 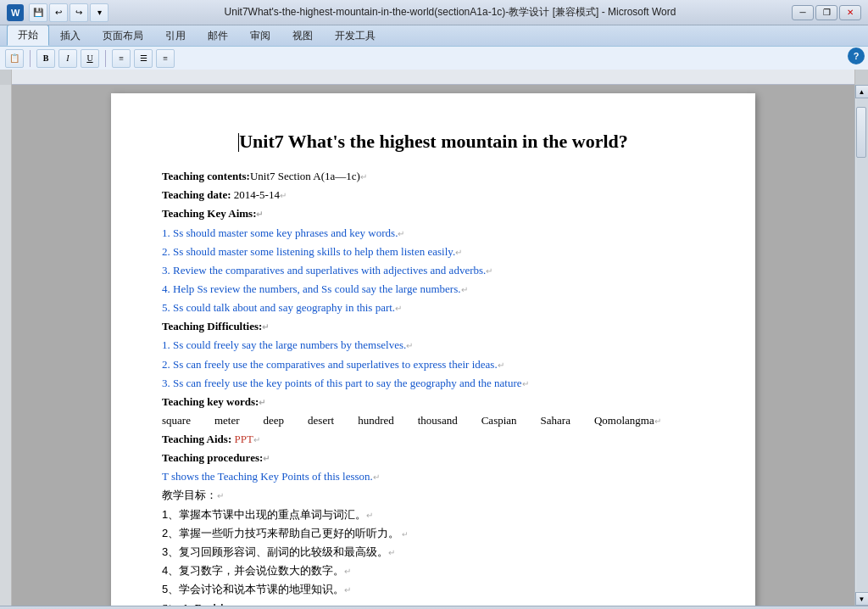 What do you see at coordinates (28, 36) in the screenshot?
I see `tab-start: 开始` at bounding box center [28, 36].